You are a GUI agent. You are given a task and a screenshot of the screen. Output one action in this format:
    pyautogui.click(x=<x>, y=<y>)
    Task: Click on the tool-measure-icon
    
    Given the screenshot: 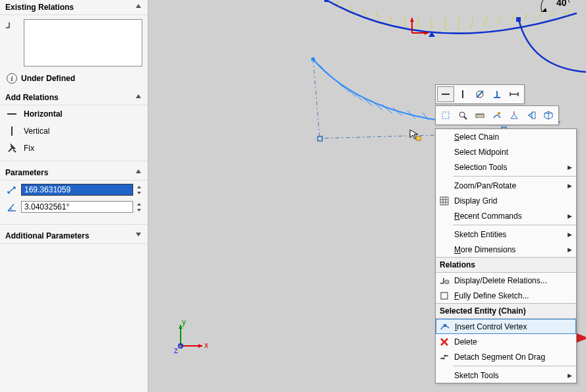 What is the action you would take?
    pyautogui.click(x=480, y=115)
    